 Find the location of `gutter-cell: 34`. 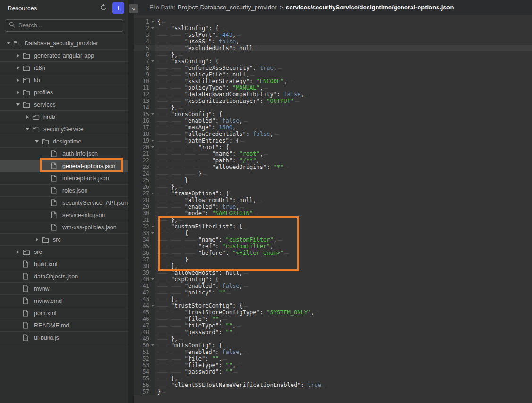

gutter-cell: 34 is located at coordinates (145, 240).